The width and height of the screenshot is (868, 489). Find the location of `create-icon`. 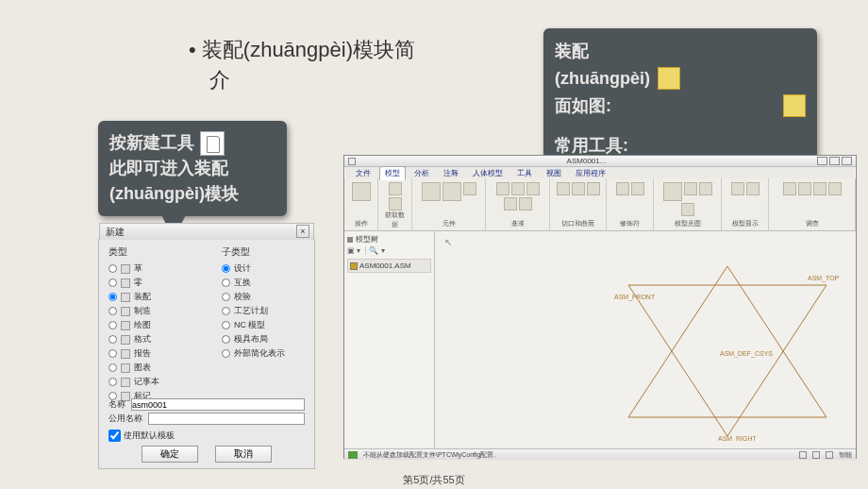

create-icon is located at coordinates (452, 192).